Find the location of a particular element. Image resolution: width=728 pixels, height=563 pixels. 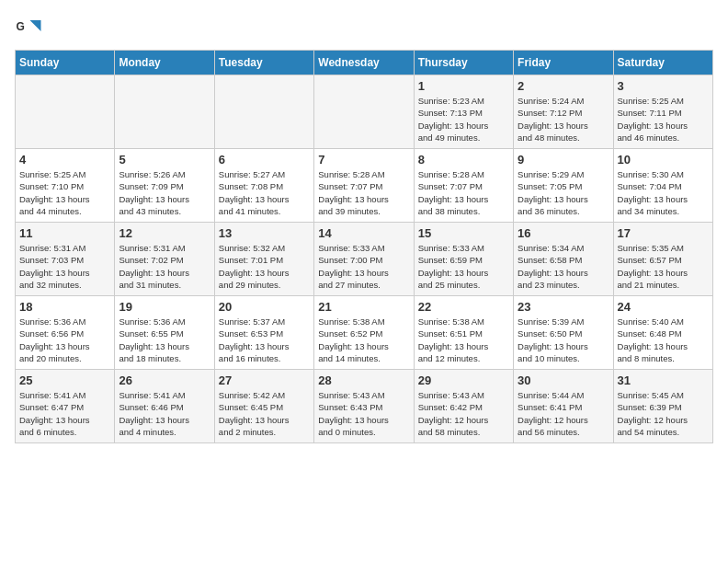

day-info: Sunrise: 5:43 AM Sunset: 6:43 PM Dayligh… is located at coordinates (364, 414).